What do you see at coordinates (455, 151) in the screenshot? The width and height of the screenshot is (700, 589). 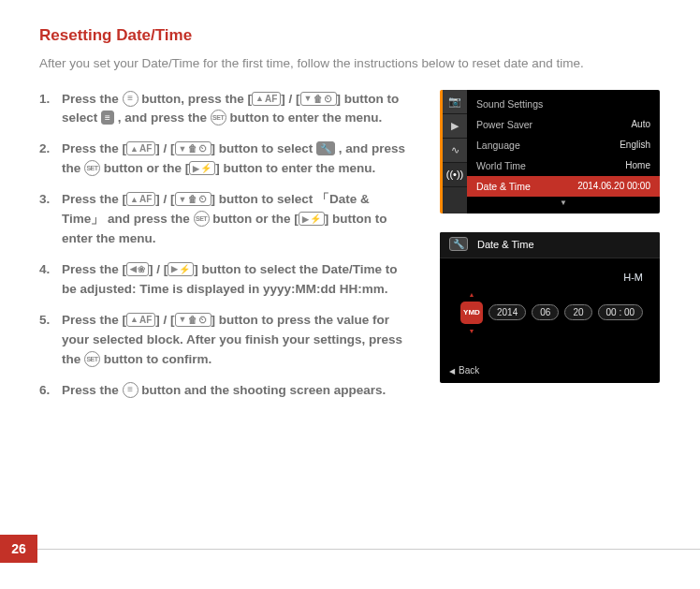 I see `sidebar-icon-wave: ∿` at bounding box center [455, 151].